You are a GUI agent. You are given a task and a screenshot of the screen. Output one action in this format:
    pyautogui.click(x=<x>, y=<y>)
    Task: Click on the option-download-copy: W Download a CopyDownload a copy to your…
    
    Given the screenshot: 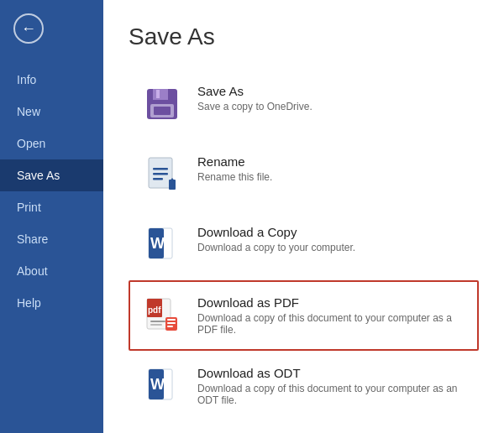 What is the action you would take?
    pyautogui.click(x=304, y=245)
    